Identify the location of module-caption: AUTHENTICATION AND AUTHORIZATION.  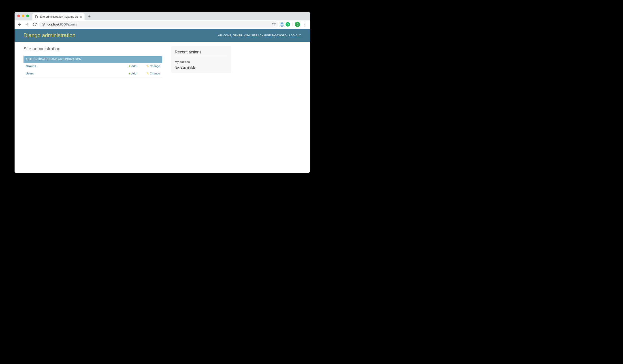
(93, 59).